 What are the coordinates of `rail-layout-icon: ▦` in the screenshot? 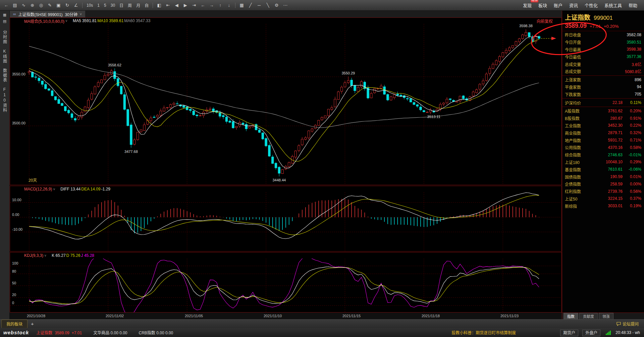 It's located at (5, 15).